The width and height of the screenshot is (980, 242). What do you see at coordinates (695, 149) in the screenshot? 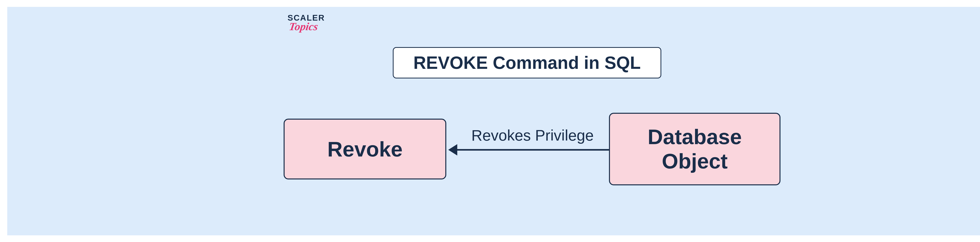
I see `database-object-node: Database Object` at bounding box center [695, 149].